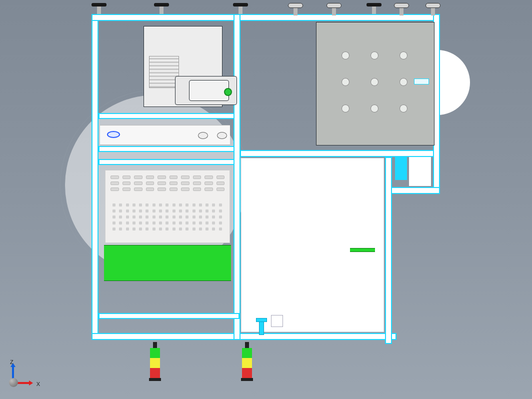 The width and height of the screenshot is (532, 399). Describe the element at coordinates (95, 176) in the screenshot. I see `frame-outer-left` at that location.